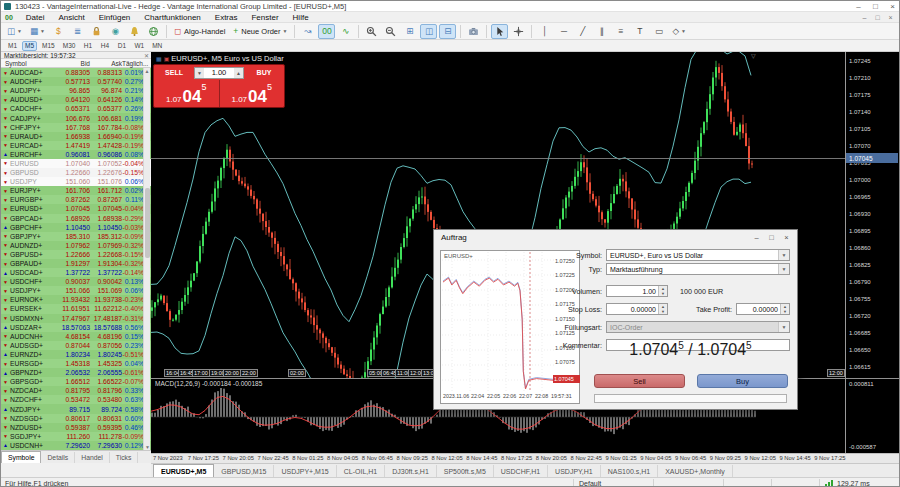 The width and height of the screenshot is (900, 487). What do you see at coordinates (428, 32) in the screenshot?
I see `arrange-horizontal-button: ◫` at bounding box center [428, 32].